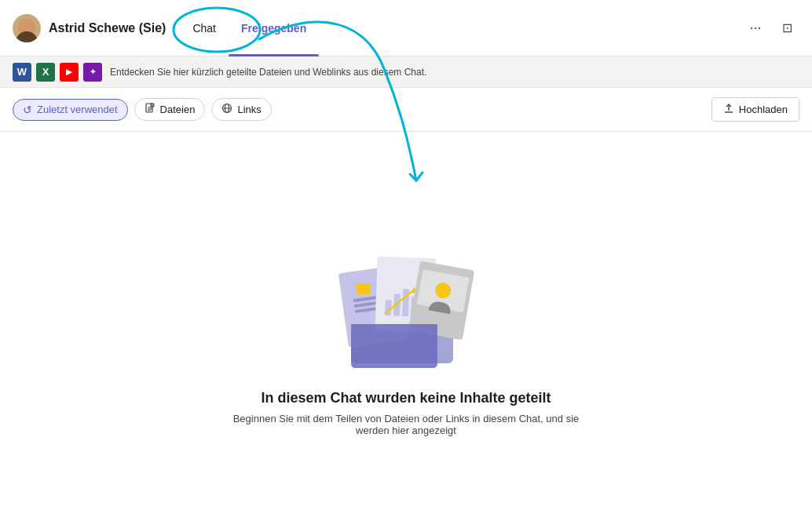 The height and width of the screenshot is (521, 812). What do you see at coordinates (71, 110) in the screenshot?
I see `filter-recently-used: ↺ Zuletzt verwendet` at bounding box center [71, 110].